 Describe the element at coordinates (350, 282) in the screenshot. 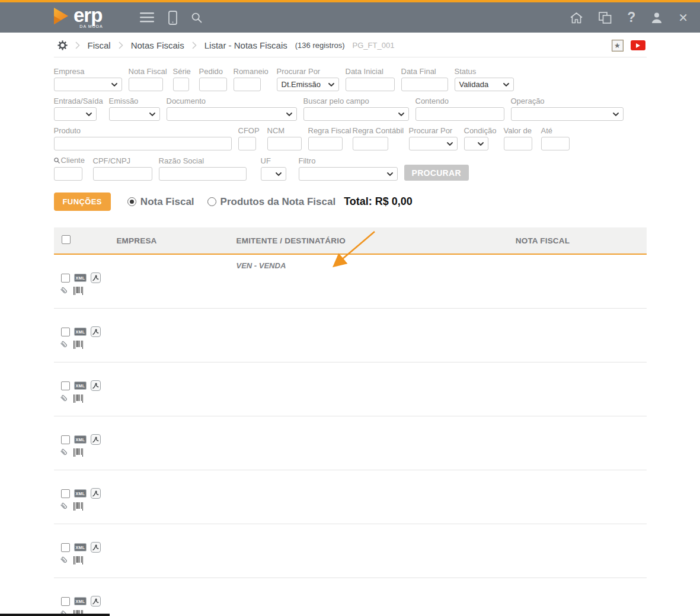

I see `table-row: VEN - VENDA XML` at that location.